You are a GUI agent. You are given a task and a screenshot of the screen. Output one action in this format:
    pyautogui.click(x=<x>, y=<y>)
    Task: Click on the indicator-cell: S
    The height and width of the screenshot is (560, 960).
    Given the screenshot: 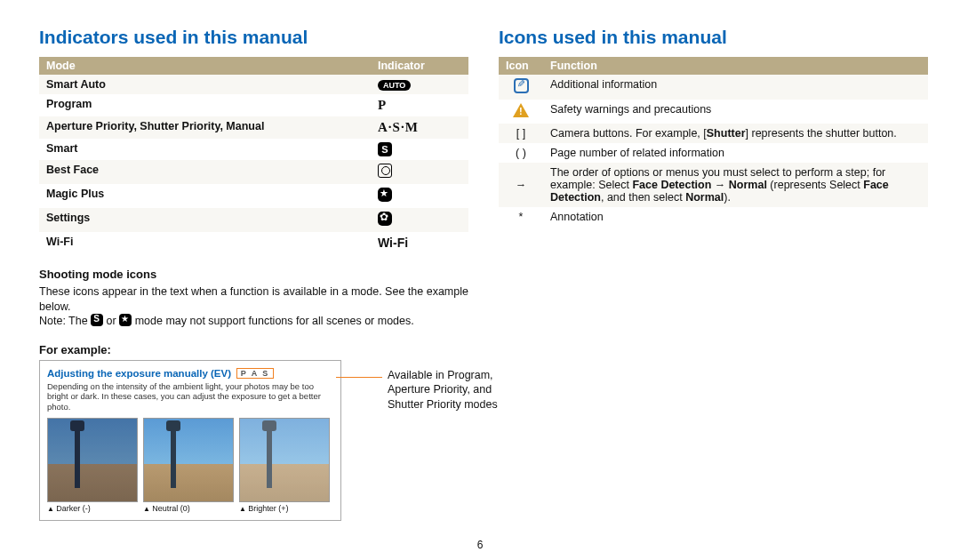 What is the action you would take?
    pyautogui.click(x=420, y=149)
    